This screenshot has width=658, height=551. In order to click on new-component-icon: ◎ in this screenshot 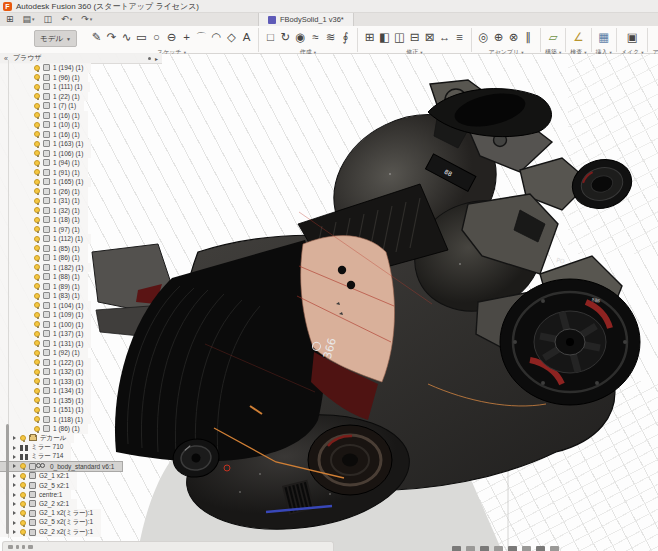, I will do `click(484, 38)`.